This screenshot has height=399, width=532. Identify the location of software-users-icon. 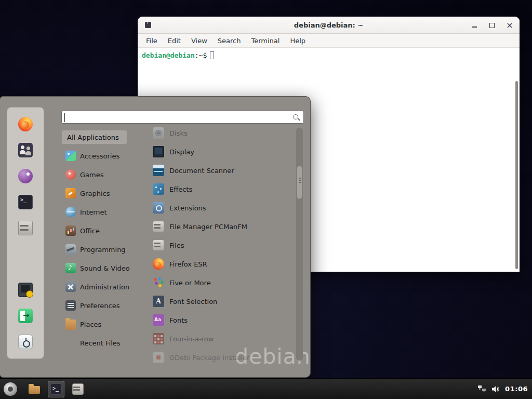
(25, 150).